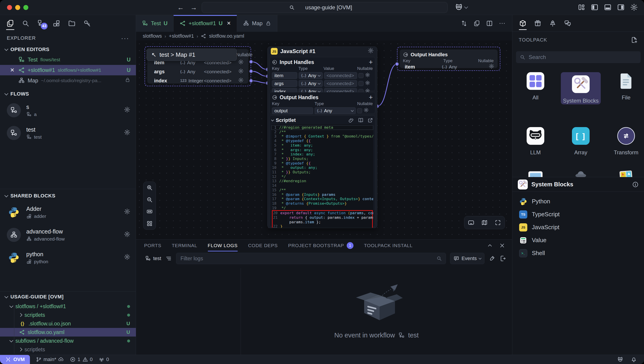 The width and height of the screenshot is (644, 364). I want to click on close-window-button, so click(10, 8).